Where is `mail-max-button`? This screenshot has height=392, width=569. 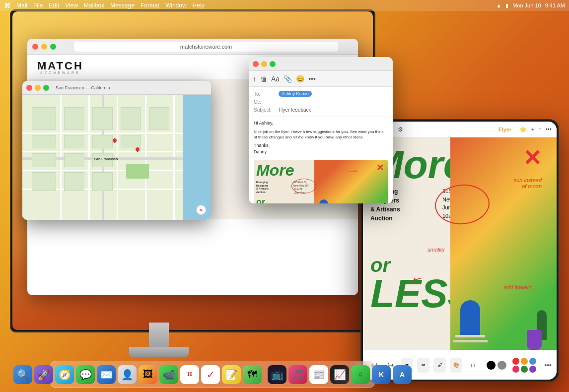 mail-max-button is located at coordinates (273, 64).